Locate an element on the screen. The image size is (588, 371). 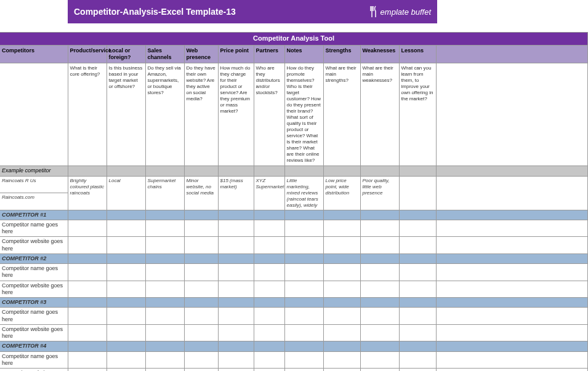
example-cell is located at coordinates (417, 193).